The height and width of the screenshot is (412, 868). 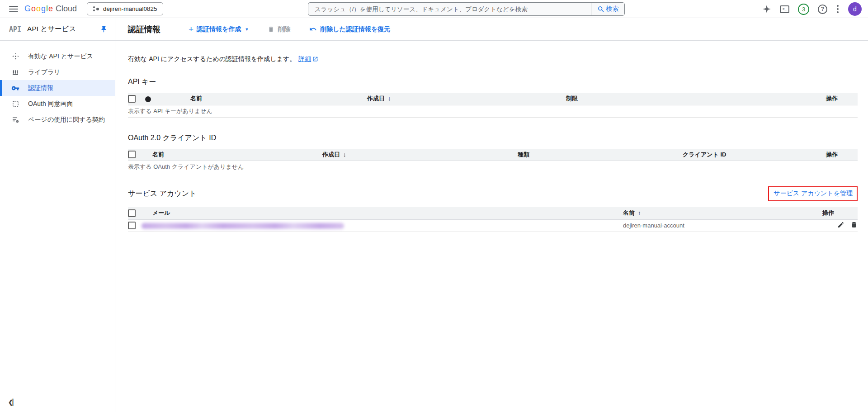 What do you see at coordinates (247, 29) in the screenshot?
I see `chevron-down-icon: ▼` at bounding box center [247, 29].